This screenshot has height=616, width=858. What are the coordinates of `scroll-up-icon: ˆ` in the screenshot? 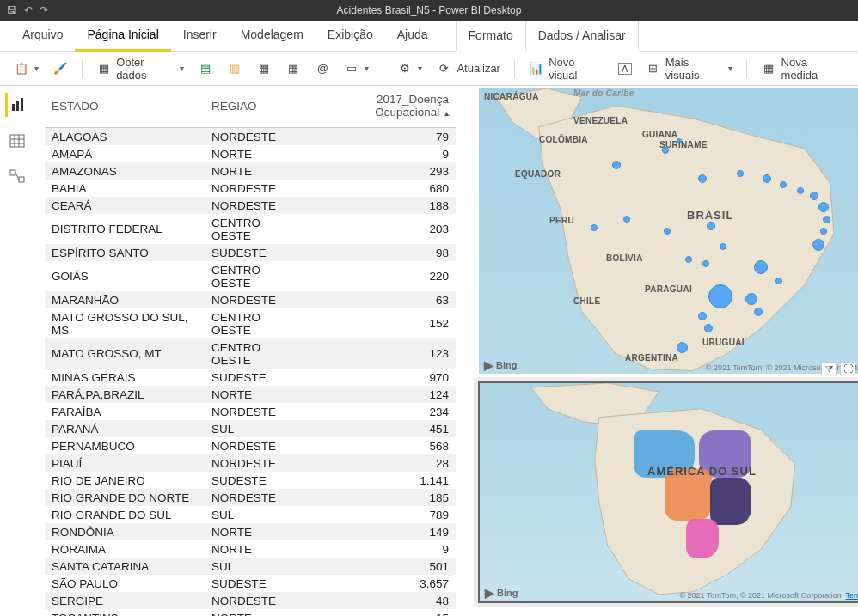 It's located at (450, 119).